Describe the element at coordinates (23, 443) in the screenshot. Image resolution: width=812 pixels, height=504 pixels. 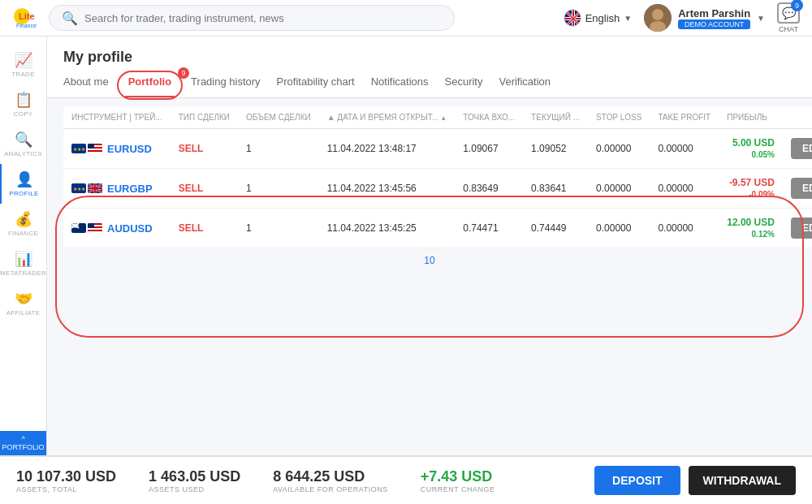
I see `portfolio-toggle-label: ^ PORTFOLIO` at that location.